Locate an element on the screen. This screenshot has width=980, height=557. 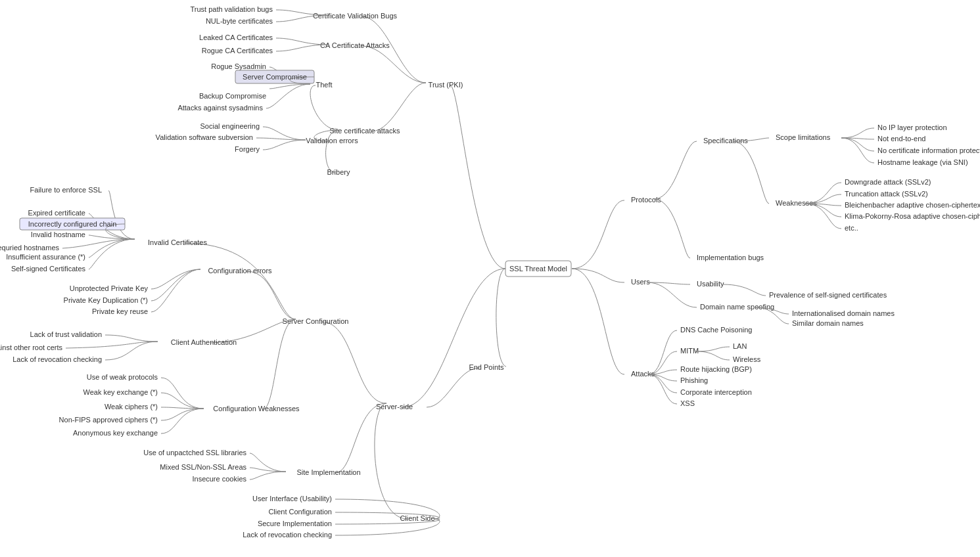
forgery: Forgery is located at coordinates (247, 149).